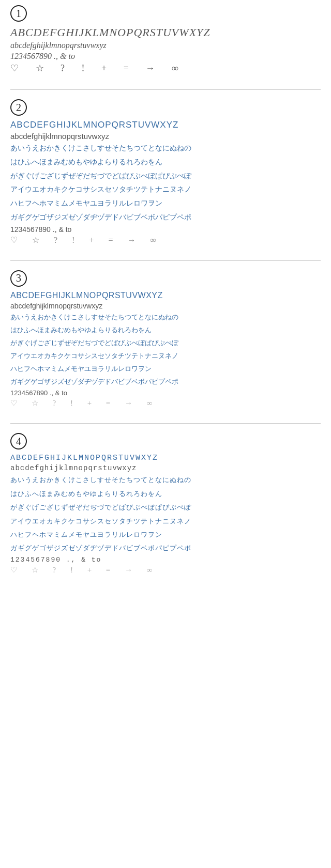  What do you see at coordinates (166, 306) in the screenshot?
I see `section-3-lowercase: abcdefghijklmnopqrstuvwxyz` at bounding box center [166, 306].